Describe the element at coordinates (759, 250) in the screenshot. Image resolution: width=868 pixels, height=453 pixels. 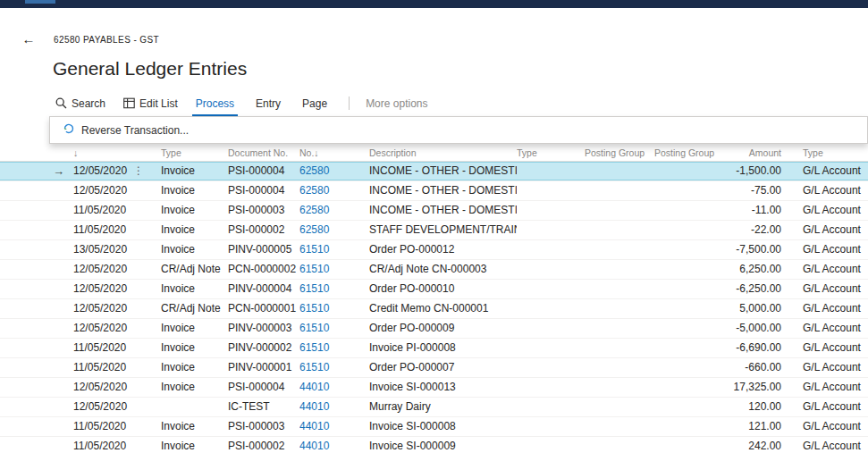
I see `cell-amount: -7,500.00` at that location.